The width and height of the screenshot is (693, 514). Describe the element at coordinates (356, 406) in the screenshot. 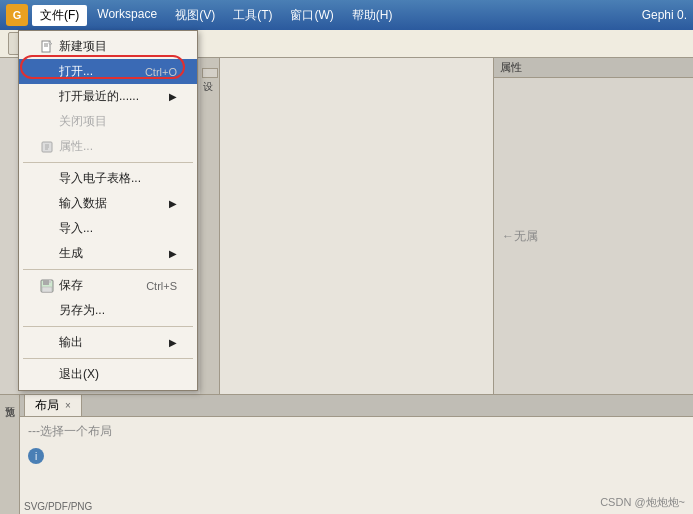

I see `bottom-tab-bar: 布局 ×` at that location.